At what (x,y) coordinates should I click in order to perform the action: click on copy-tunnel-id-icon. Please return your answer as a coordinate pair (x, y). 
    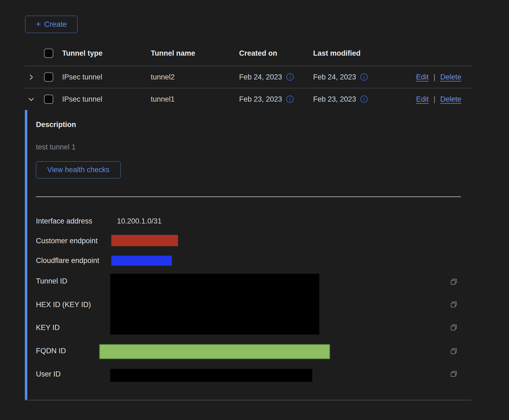
    Looking at the image, I should click on (454, 282).